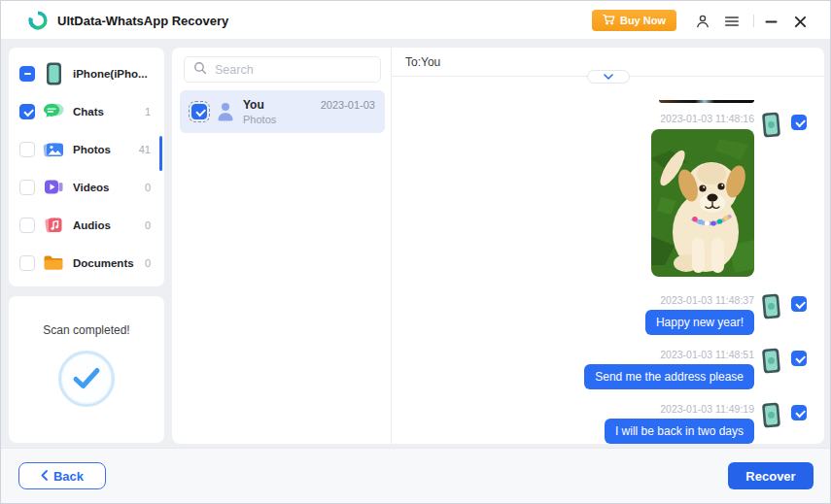 The height and width of the screenshot is (504, 831). Describe the element at coordinates (27, 112) in the screenshot. I see `chats-checkbox` at that location.